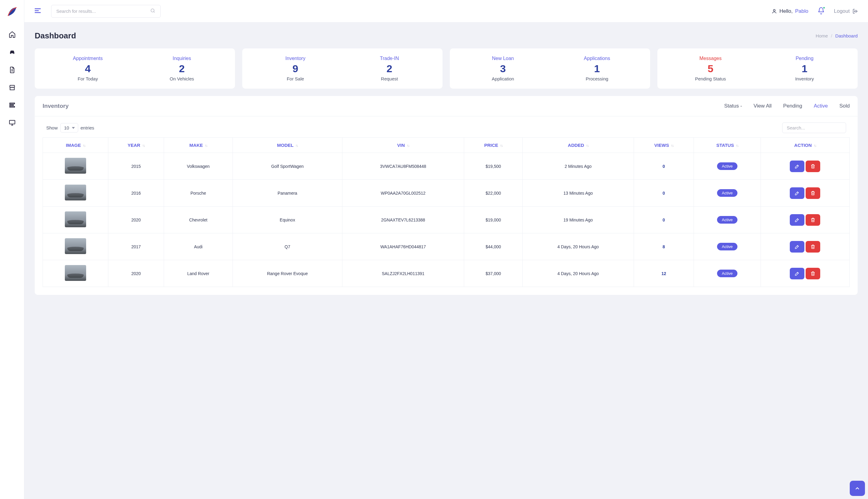  Describe the element at coordinates (12, 34) in the screenshot. I see `nav-home` at that location.